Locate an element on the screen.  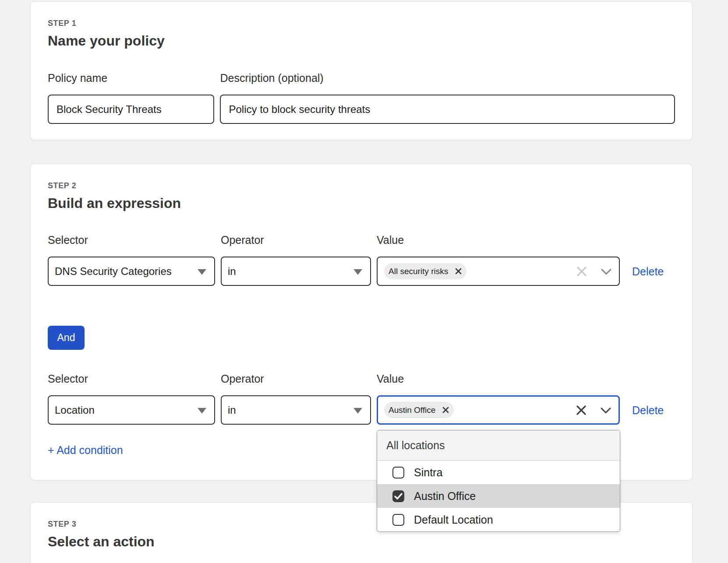
condition-row-1: Selector DNS Security Categories Operato… is located at coordinates (361, 260).